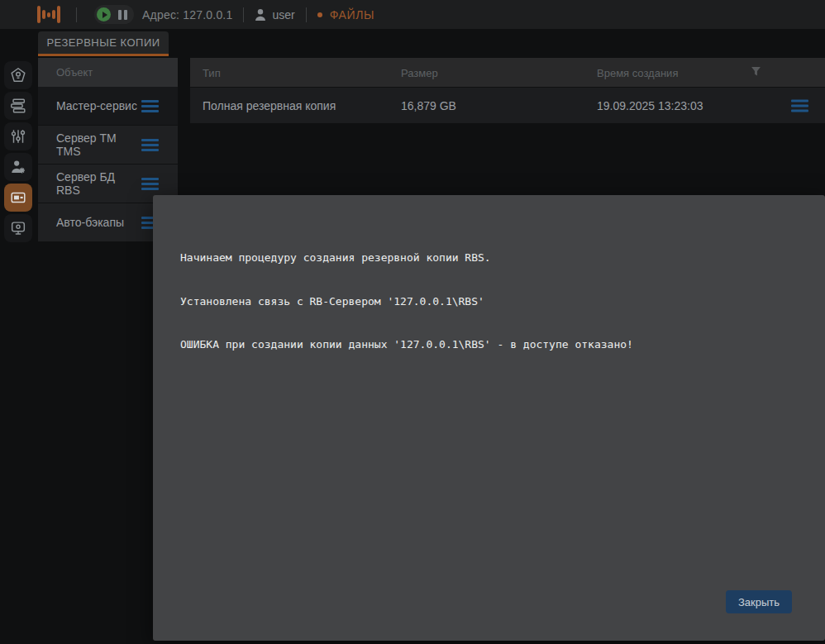 Image resolution: width=825 pixels, height=644 pixels. Describe the element at coordinates (107, 145) in the screenshot. I see `list-item-tm-tms-server: Сервер ТМ TMS` at that location.